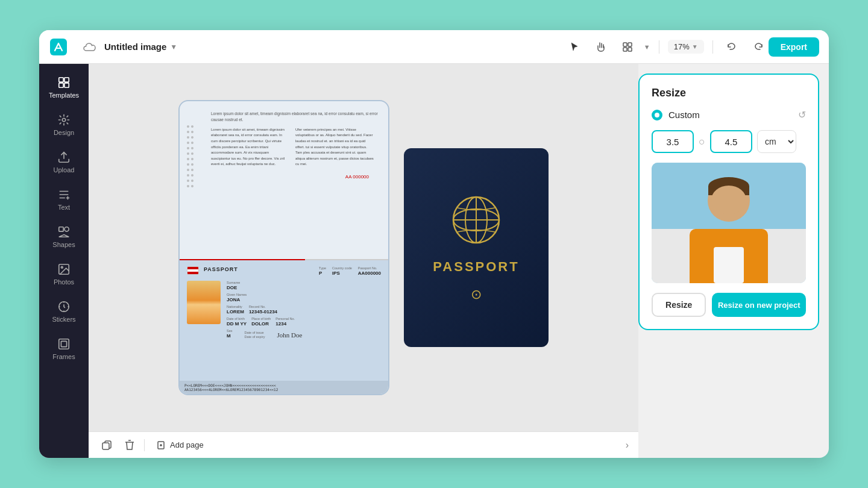  What do you see at coordinates (130, 445) in the screenshot?
I see `delete-page-button` at bounding box center [130, 445].